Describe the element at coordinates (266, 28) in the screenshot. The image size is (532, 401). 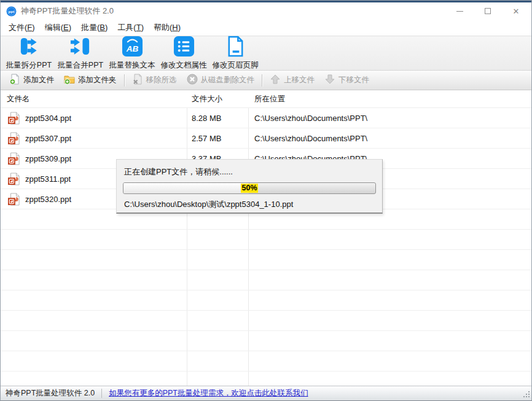
I see `menubar: 文件(F) 编辑(E) 批量(B) 工具(T) 帮助(H)` at that location.